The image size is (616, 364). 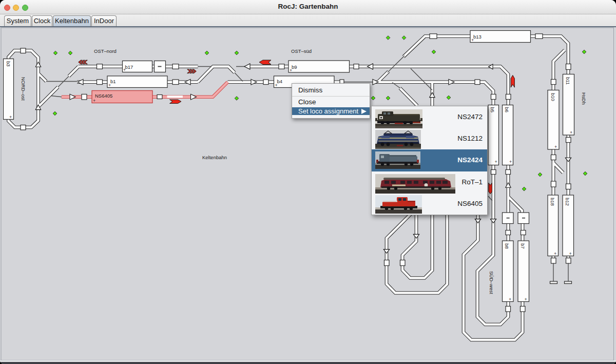 What do you see at coordinates (113, 81) in the screenshot?
I see `svg-text: b1` at bounding box center [113, 81].